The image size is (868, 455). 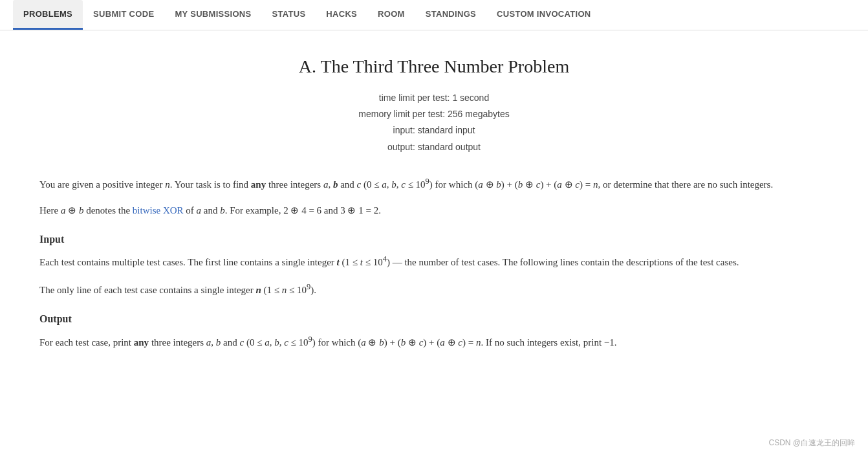 I want to click on tab-custom-invocation: CUSTOM INVOCATION, so click(x=543, y=15).